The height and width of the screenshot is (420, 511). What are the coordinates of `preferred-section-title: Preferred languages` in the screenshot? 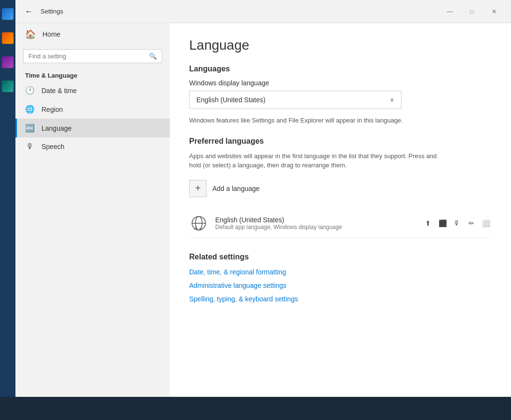 It's located at (341, 141).